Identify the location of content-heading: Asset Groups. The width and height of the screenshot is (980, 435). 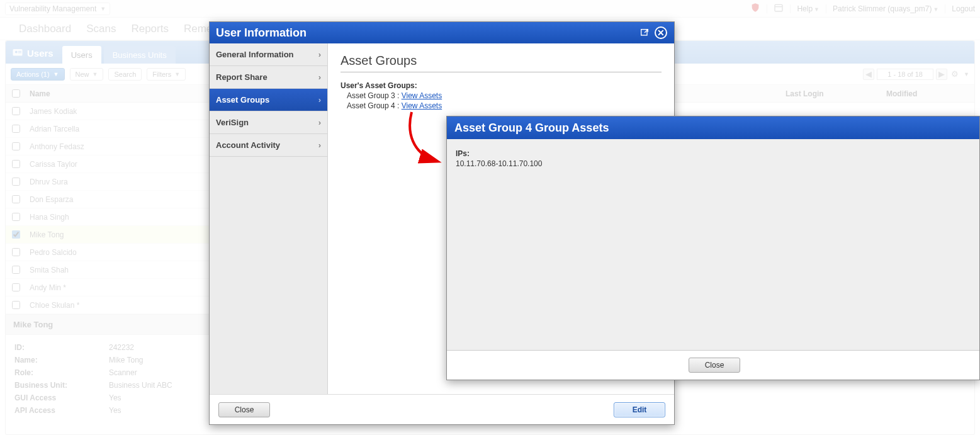
(501, 63).